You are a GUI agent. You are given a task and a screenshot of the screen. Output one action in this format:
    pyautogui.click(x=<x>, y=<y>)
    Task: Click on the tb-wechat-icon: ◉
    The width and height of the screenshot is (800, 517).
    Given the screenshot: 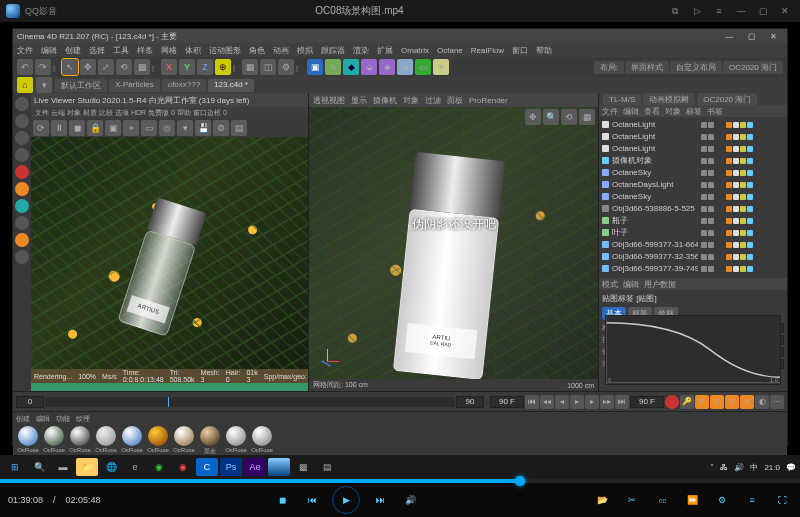 What is the action you would take?
    pyautogui.click(x=159, y=467)
    